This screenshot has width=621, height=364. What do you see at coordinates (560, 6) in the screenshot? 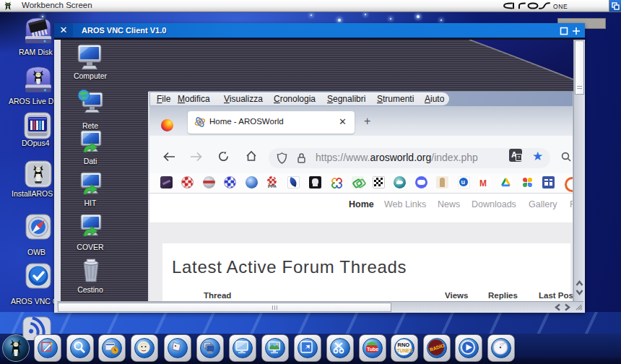
I see `svg-text: ONE` at bounding box center [560, 6].